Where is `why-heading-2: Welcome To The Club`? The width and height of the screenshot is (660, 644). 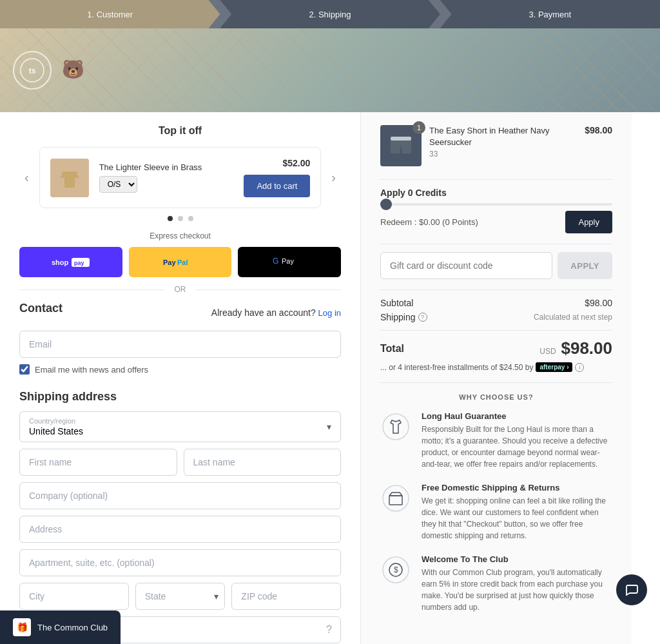 why-heading-2: Welcome To The Club is located at coordinates (517, 560).